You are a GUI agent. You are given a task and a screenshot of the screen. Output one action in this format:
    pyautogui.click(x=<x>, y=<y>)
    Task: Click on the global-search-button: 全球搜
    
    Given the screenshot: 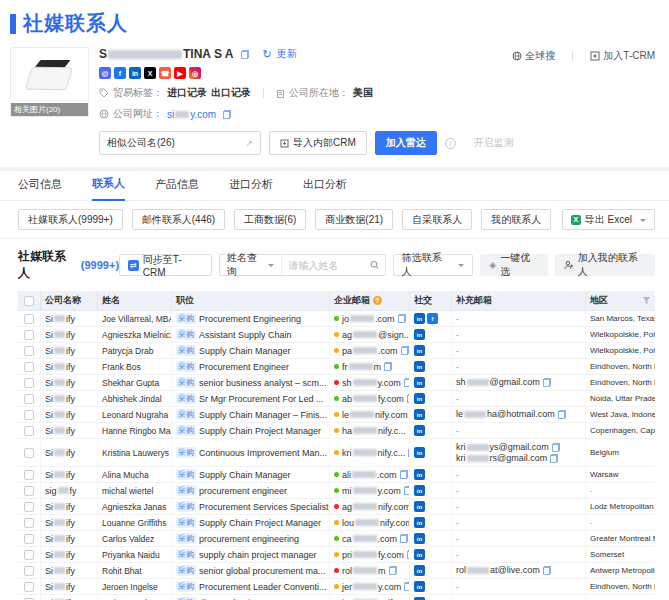 What is the action you would take?
    pyautogui.click(x=534, y=56)
    